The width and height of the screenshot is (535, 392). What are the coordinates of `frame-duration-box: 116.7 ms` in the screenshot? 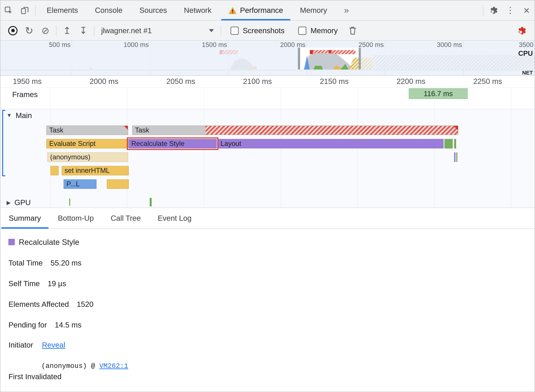 It's located at (438, 93).